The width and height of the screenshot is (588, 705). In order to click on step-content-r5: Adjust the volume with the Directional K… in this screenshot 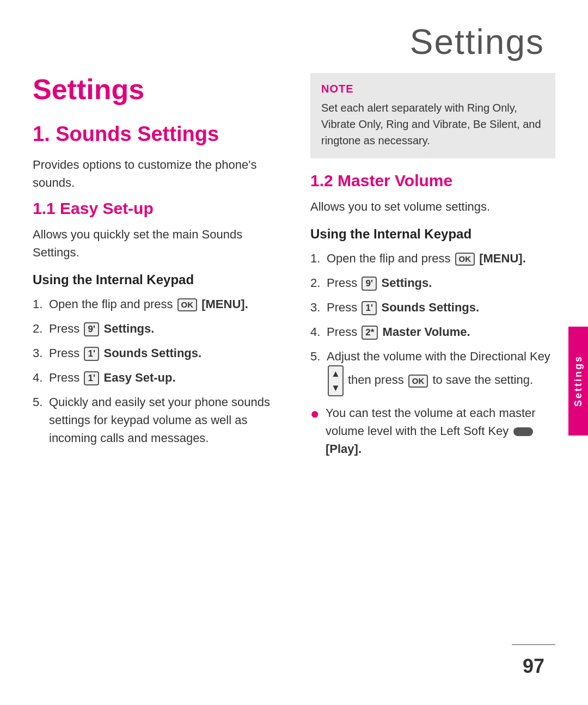, I will do `click(441, 372)`.